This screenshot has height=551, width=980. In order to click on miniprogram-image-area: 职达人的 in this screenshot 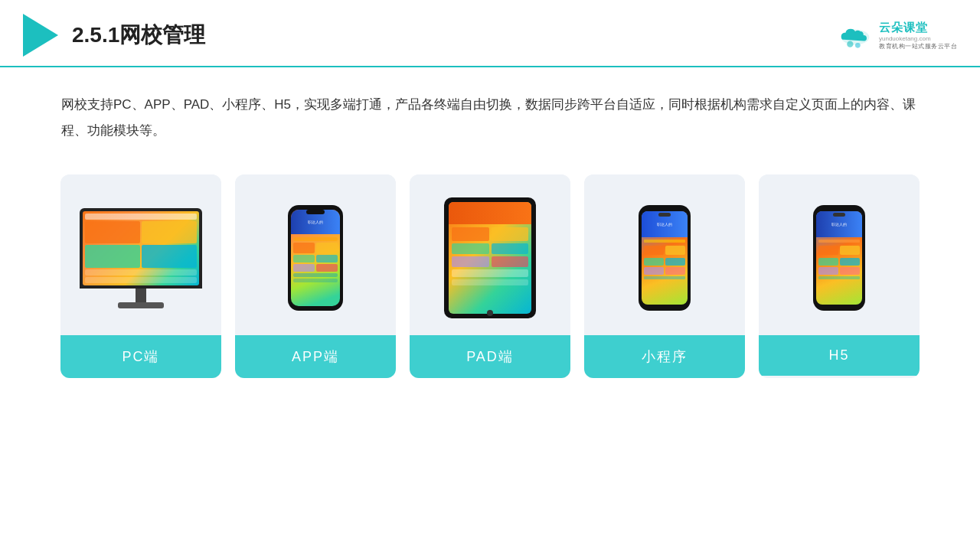, I will do `click(665, 255)`.